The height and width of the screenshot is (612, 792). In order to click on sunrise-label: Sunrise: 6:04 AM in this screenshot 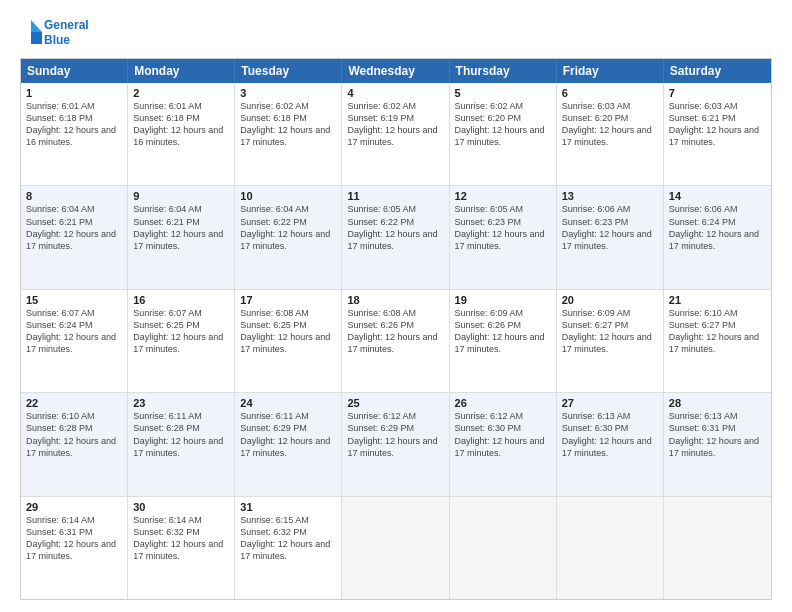, I will do `click(60, 209)`.